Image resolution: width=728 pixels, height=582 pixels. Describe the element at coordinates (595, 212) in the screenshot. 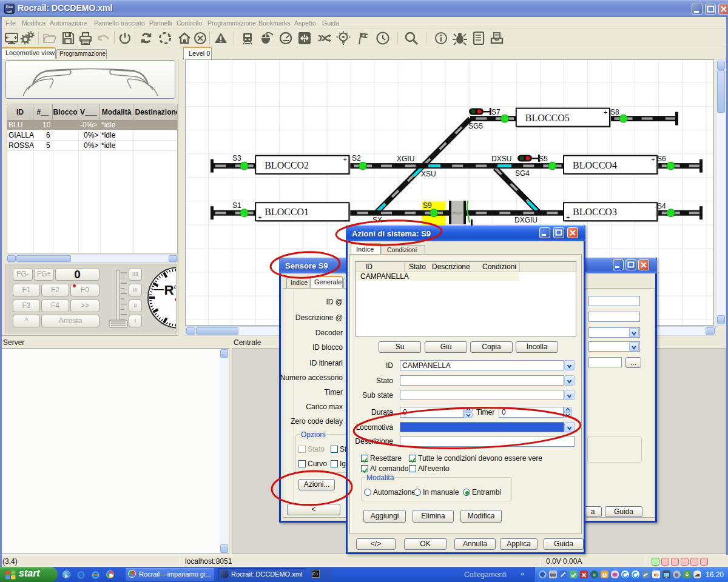

I see `svg-text: BLOCCO3` at that location.